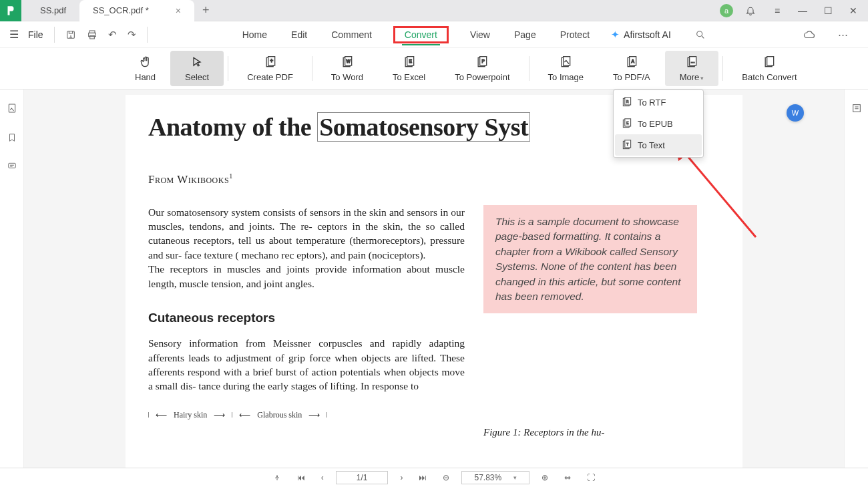 The image size is (868, 487). Describe the element at coordinates (495, 478) in the screenshot. I see `zoom-level: 57.83%▾` at that location.